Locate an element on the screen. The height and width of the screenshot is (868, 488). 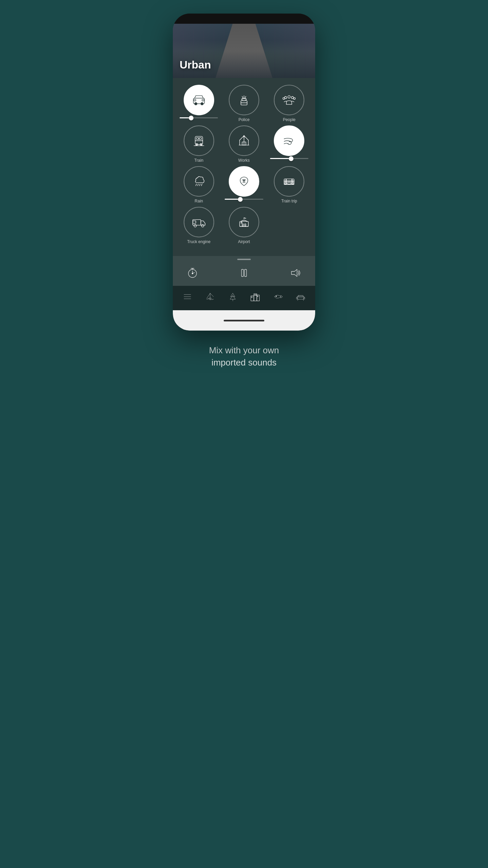
sound-grid-row1: Police People is located at coordinates (244, 144).